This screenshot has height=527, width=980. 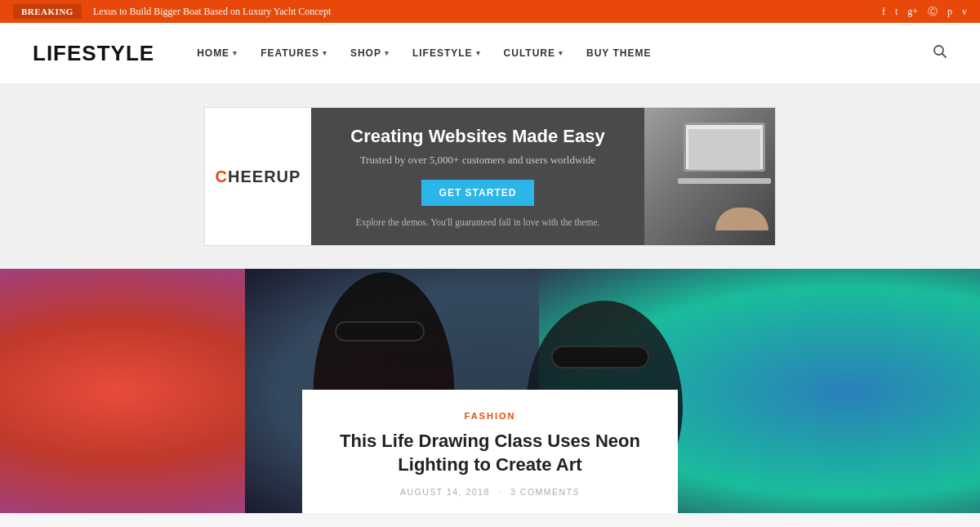 I want to click on ad-cta-button: GET STARTED, so click(x=479, y=193).